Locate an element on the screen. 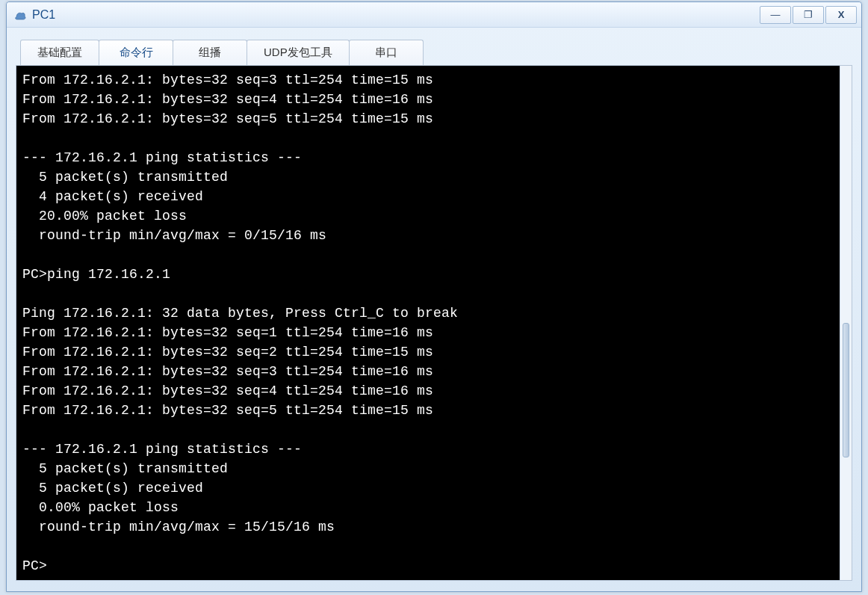  terminal-scrollbar is located at coordinates (846, 323).